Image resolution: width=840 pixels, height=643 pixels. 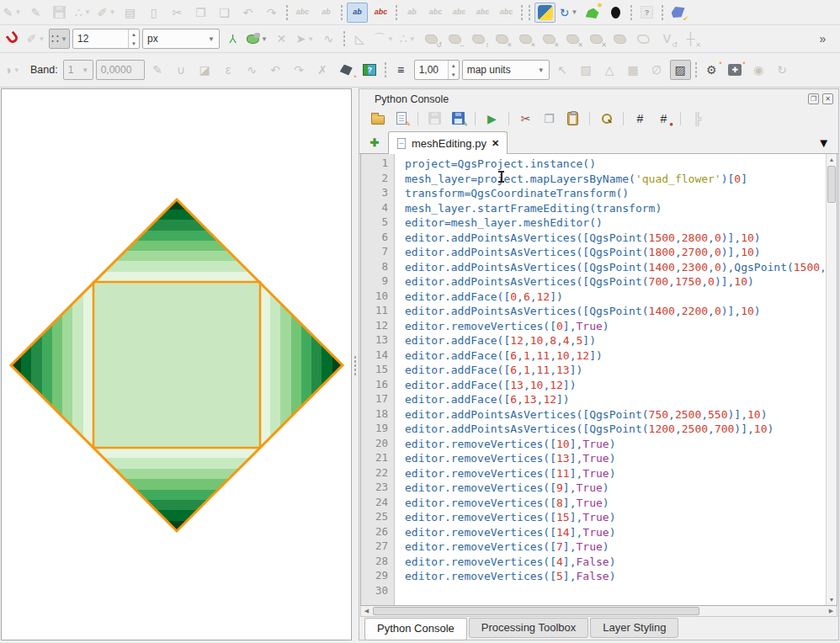 I want to click on line-number: 4, so click(x=377, y=209).